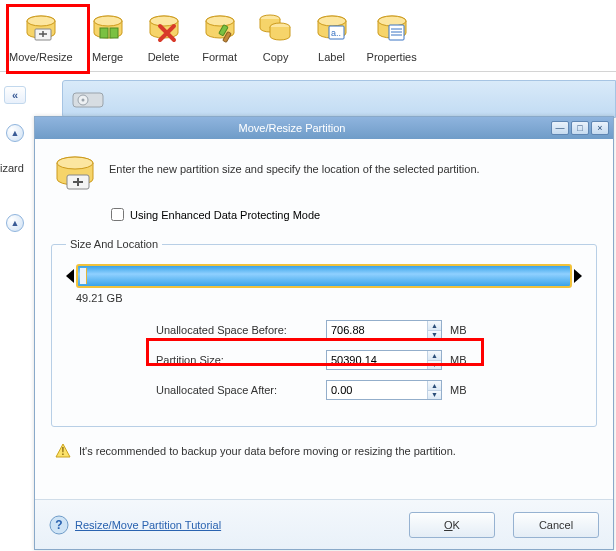 The image size is (616, 551). I want to click on close-button: ×, so click(600, 128).